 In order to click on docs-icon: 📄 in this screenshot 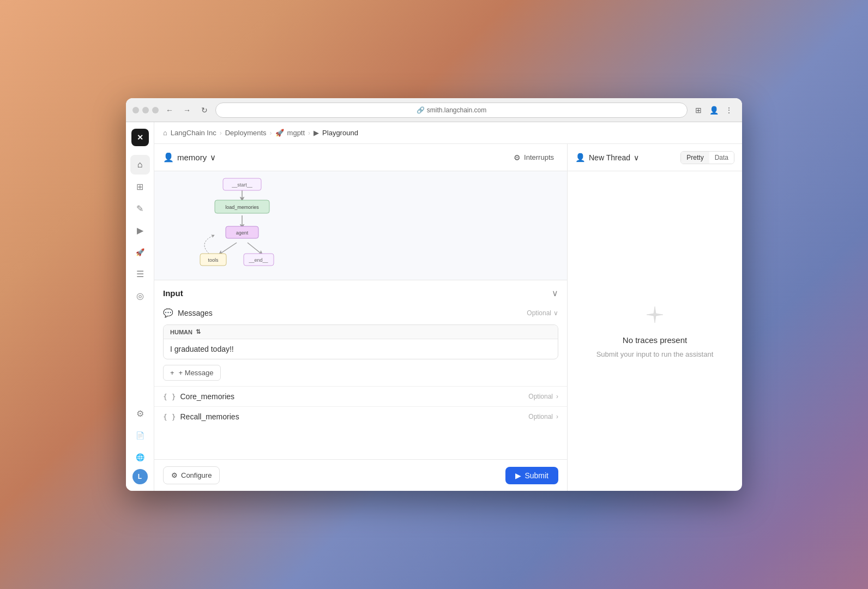, I will do `click(140, 435)`.